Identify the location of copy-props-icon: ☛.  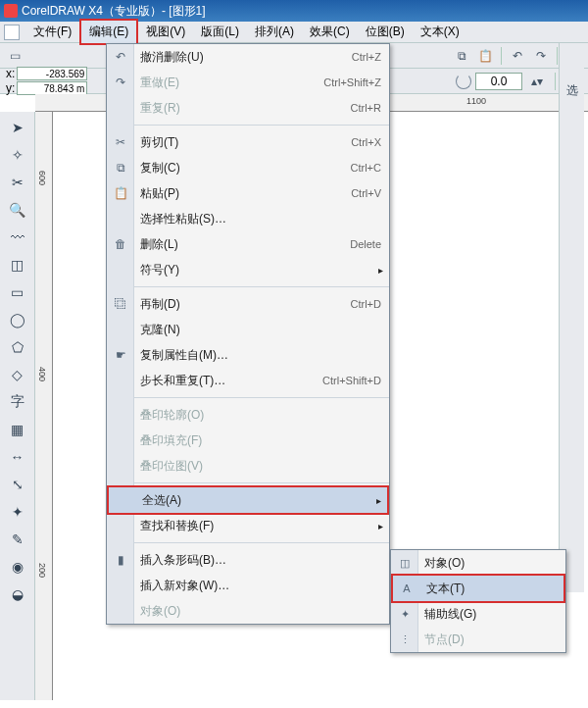
(121, 355).